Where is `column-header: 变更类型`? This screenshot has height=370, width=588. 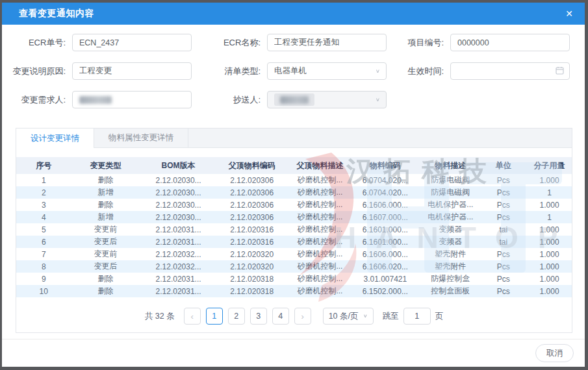
column-header: 变更类型 is located at coordinates (106, 166).